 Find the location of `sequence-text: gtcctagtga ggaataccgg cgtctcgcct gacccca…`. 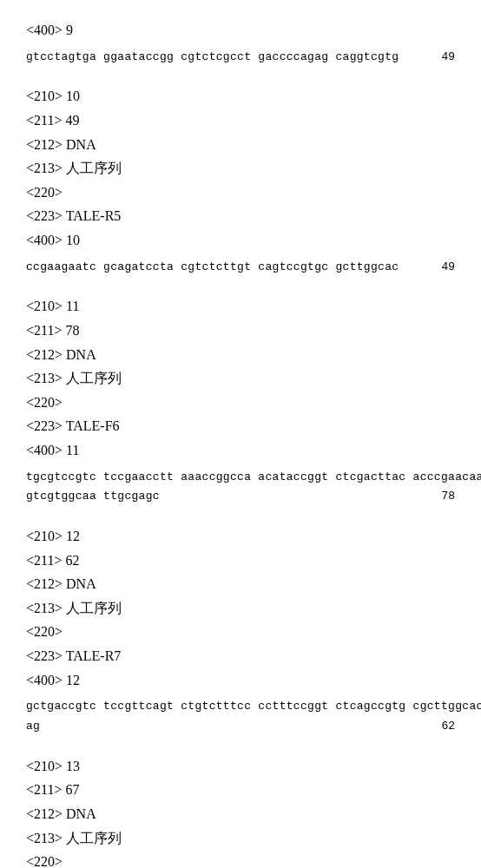

sequence-text: gtcctagtga ggaataccgg cgtctcgcct gacccca… is located at coordinates (212, 57).